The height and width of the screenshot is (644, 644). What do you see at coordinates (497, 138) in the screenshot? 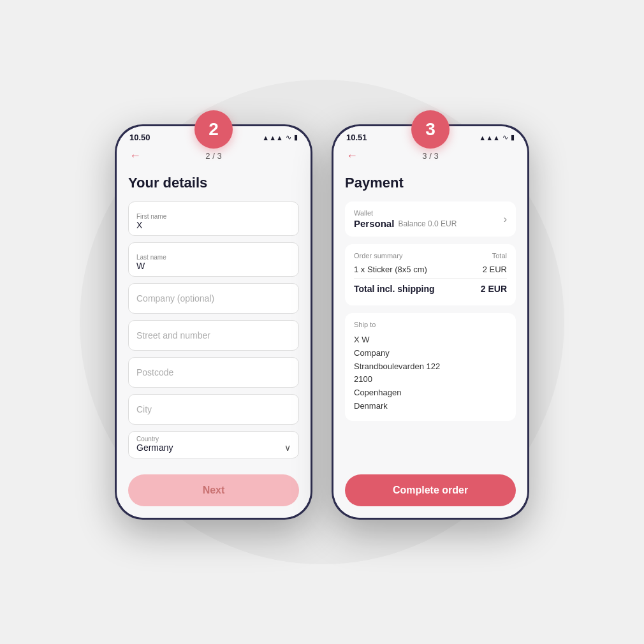
I see `status-icons-2: ▲▲▲ ∿ ▮` at bounding box center [497, 138].